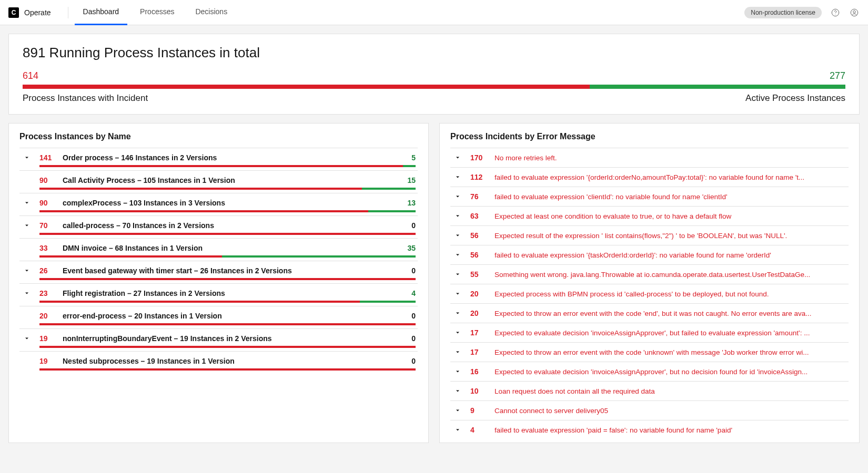 This screenshot has height=473, width=868. I want to click on row-process-label: DMN invoice – 68 Instances in 1 Version, so click(227, 248).